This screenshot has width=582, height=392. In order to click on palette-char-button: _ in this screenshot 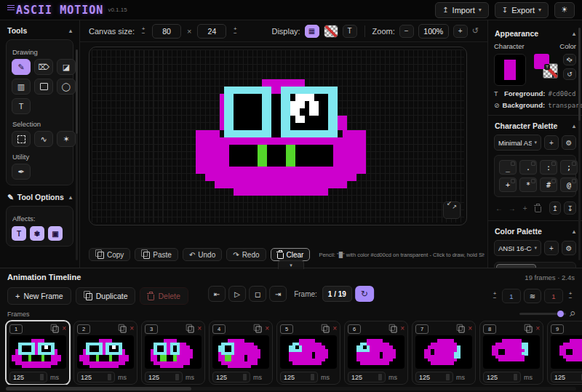, I will do `click(508, 167)`.